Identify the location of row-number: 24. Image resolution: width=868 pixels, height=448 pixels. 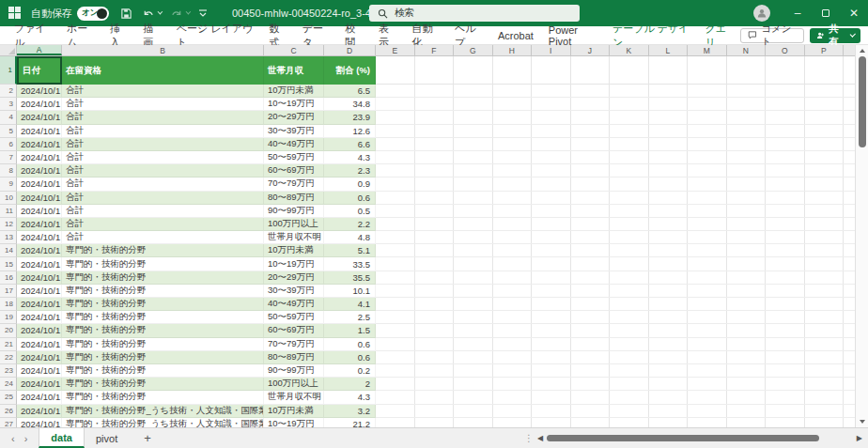
(8, 384).